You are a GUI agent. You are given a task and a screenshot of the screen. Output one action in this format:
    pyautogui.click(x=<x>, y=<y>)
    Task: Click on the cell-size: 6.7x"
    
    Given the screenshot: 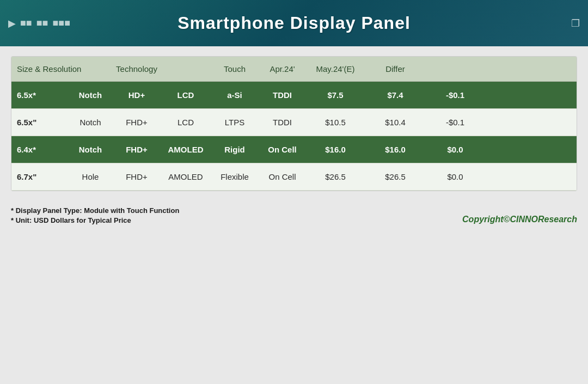 What is the action you would take?
    pyautogui.click(x=41, y=176)
    